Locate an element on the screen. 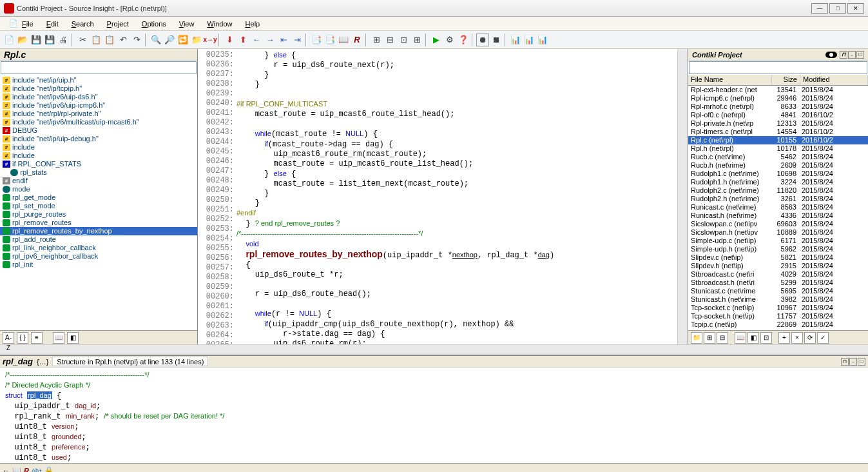  symbol-row: rpl_add_route is located at coordinates (99, 240).